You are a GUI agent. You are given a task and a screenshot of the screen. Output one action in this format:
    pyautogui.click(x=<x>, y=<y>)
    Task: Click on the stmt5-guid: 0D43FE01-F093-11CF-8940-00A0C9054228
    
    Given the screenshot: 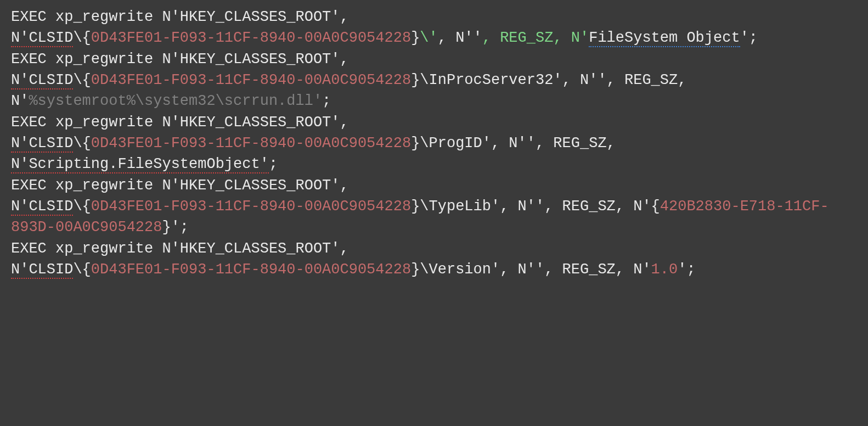 What is the action you would take?
    pyautogui.click(x=251, y=270)
    